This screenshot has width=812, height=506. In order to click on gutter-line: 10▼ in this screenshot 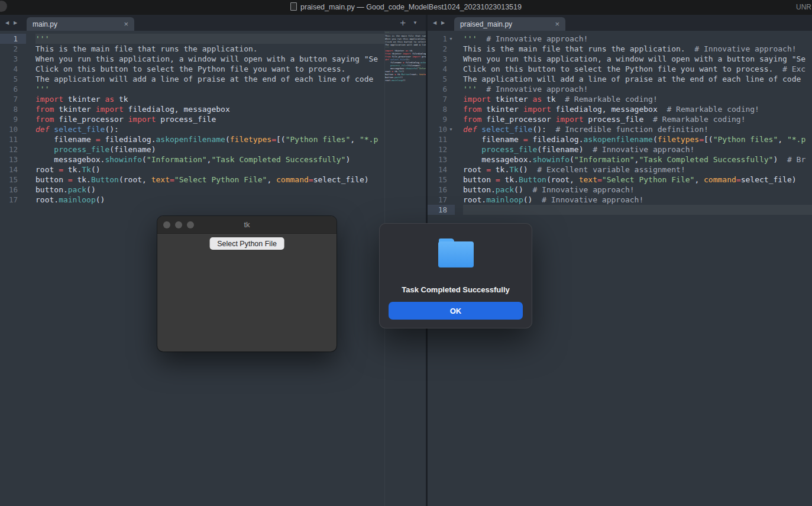, I will do `click(441, 129)`.